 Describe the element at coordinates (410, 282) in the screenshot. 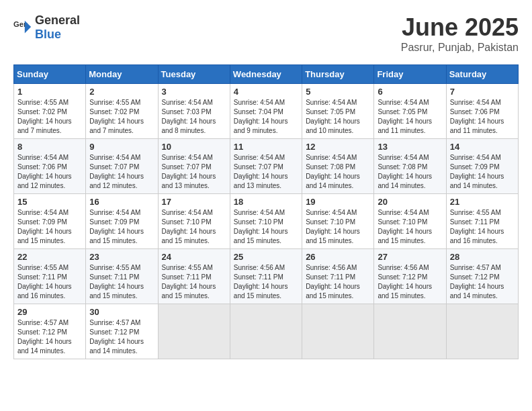

I see `day-detail: Sunrise: 4:56 AM Sunset: 7:12 PM Dayligh…` at that location.